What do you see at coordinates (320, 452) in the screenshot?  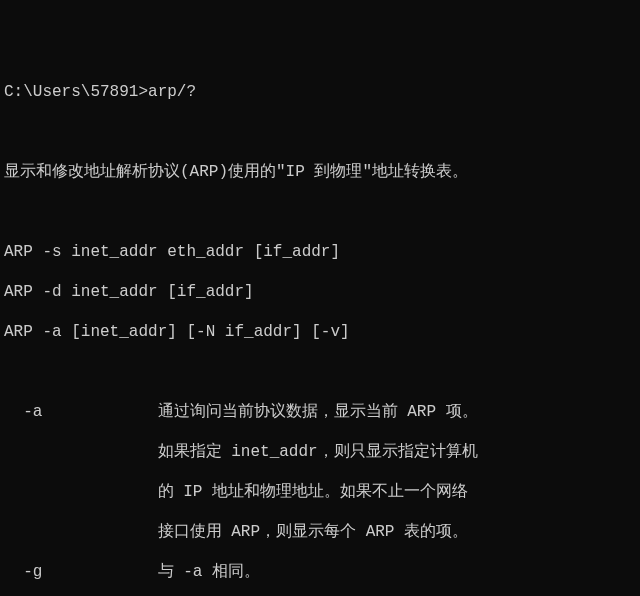 I see `option-a-desc: 如果指定 inet_addr，则只显示指定计算机` at bounding box center [320, 452].